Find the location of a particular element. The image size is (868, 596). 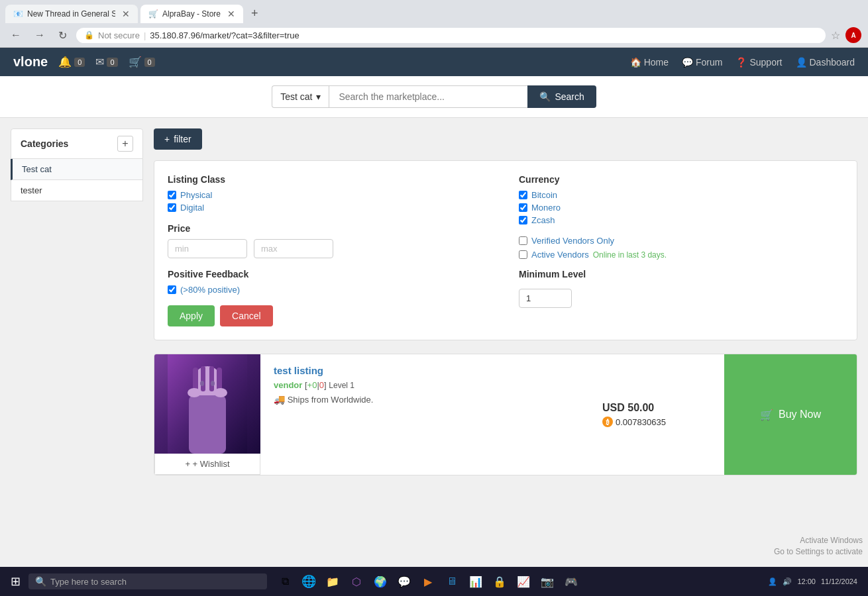

notifications-group: 🔔 0 is located at coordinates (72, 62).